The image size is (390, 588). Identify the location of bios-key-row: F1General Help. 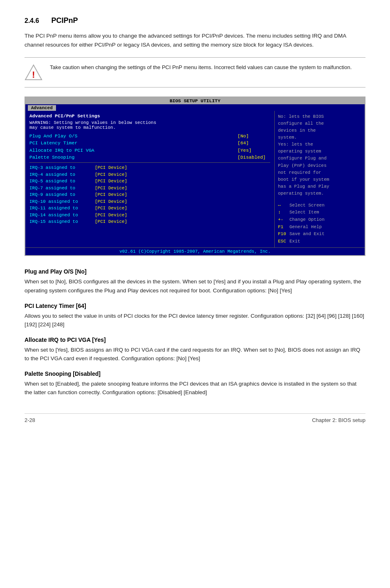
(320, 227).